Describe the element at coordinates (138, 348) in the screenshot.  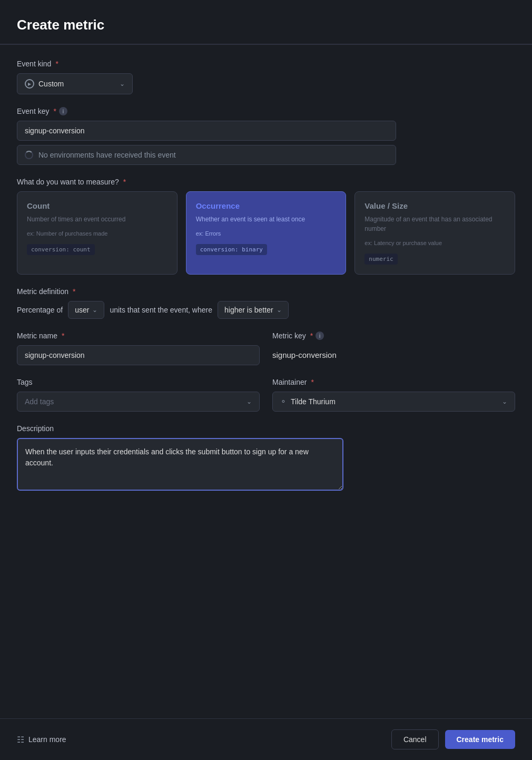
I see `metric-name-col: Metric name *` at that location.